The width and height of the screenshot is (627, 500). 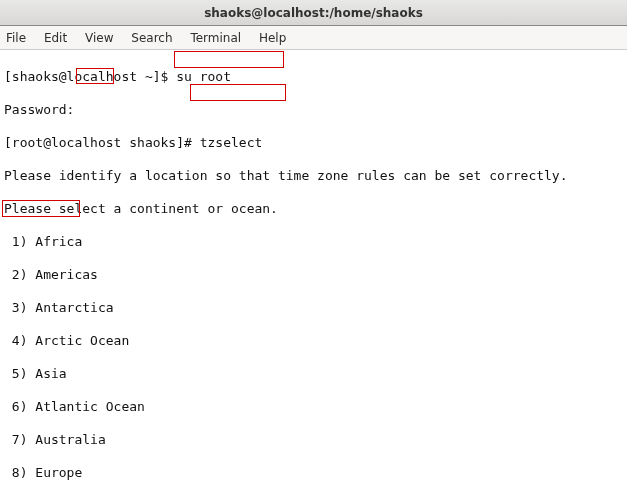 I want to click on term-line: 4) Arctic Ocean, so click(x=314, y=342).